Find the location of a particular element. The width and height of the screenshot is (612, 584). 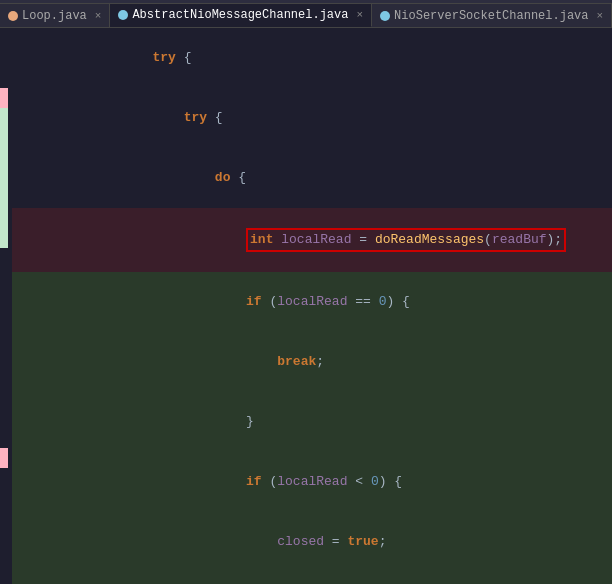

tab-loop: Loop.java × is located at coordinates (55, 15).